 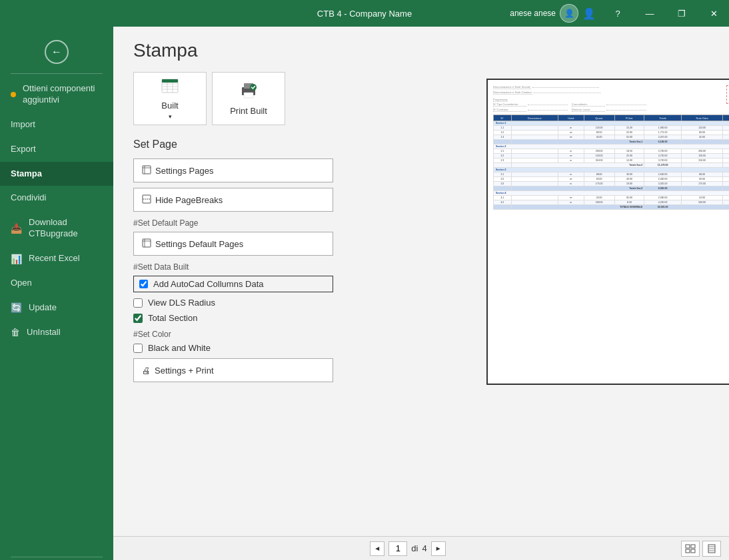 I want to click on th-note: Note Data, so click(x=702, y=119).